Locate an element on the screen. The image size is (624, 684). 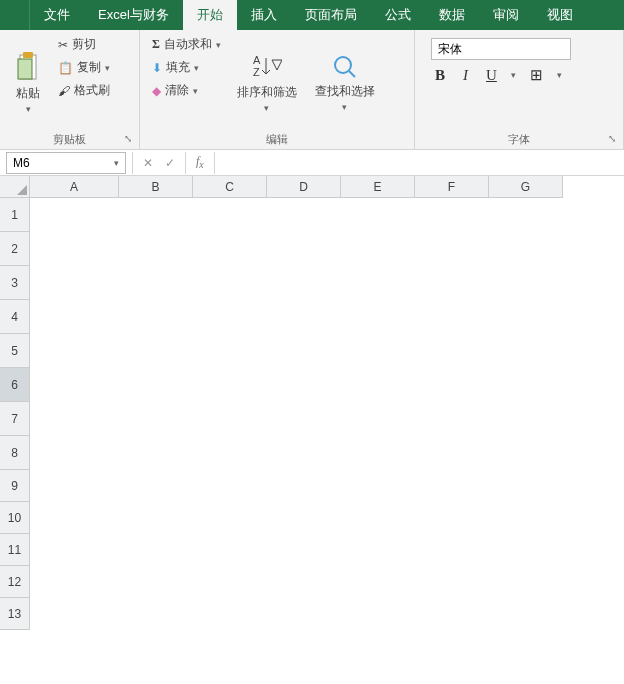
tab-2: 开始 is located at coordinates (210, 15).